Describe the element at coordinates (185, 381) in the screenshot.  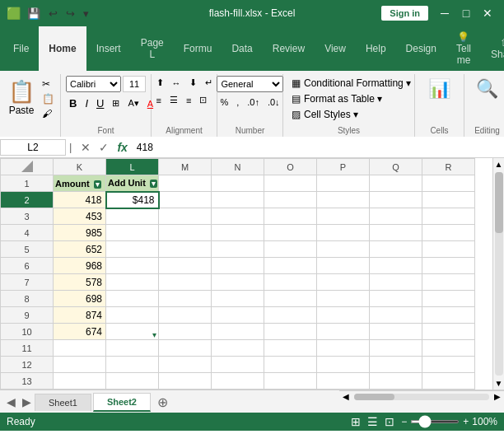
I see `cell-m13` at that location.